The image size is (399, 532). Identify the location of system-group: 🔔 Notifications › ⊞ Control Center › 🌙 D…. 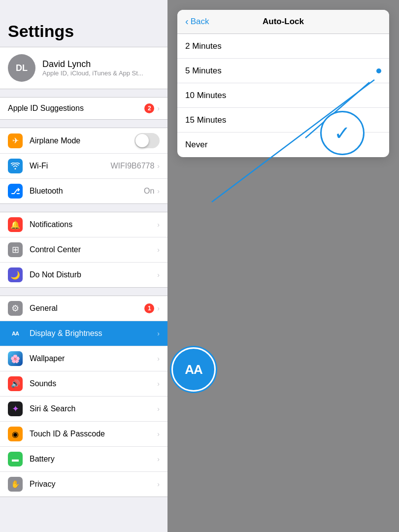
(84, 250).